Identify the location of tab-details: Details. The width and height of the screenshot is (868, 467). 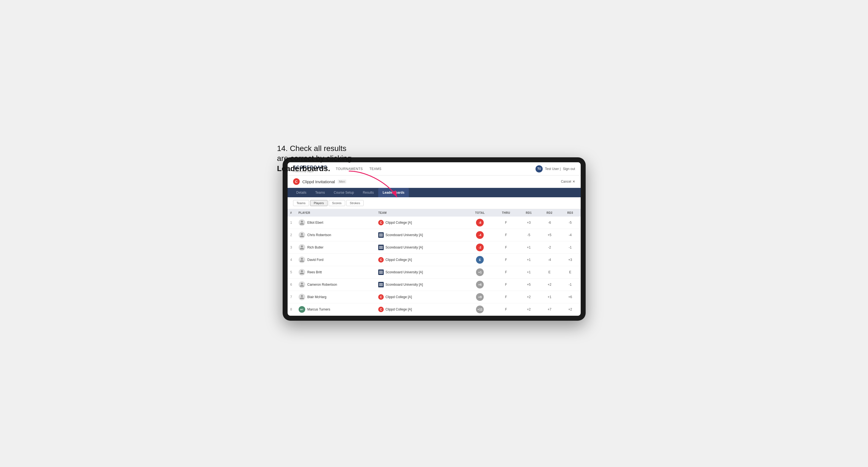
(302, 193).